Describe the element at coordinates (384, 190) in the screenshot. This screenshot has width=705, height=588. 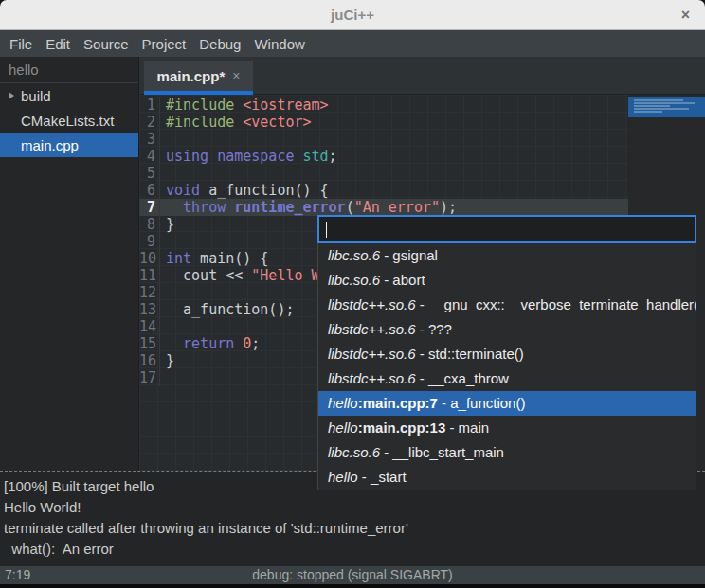
I see `code-line: 6void a_function() {` at that location.